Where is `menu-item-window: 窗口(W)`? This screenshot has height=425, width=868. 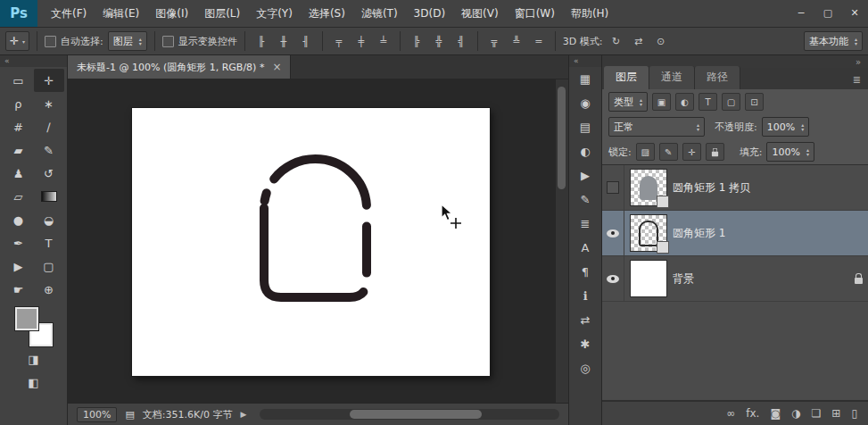 menu-item-window: 窗口(W) is located at coordinates (535, 13).